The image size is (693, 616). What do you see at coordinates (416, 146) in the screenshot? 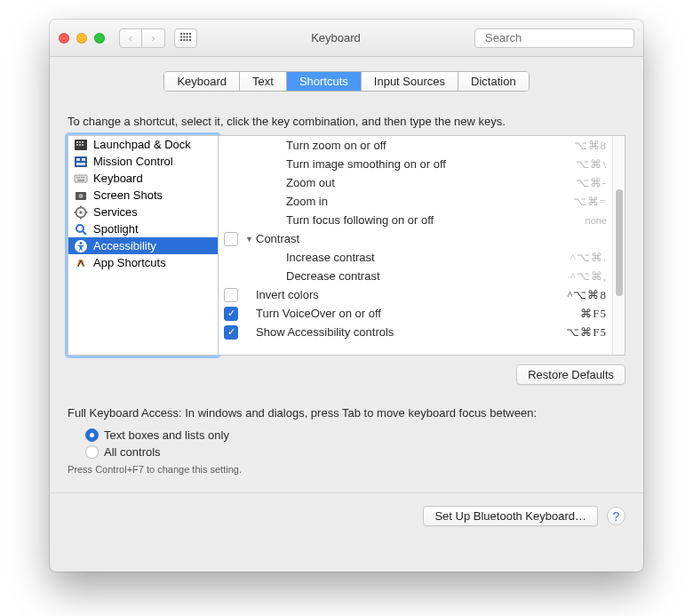
I see `shortcut-row: Turn zoom on or off⌥⌘8` at bounding box center [416, 146].